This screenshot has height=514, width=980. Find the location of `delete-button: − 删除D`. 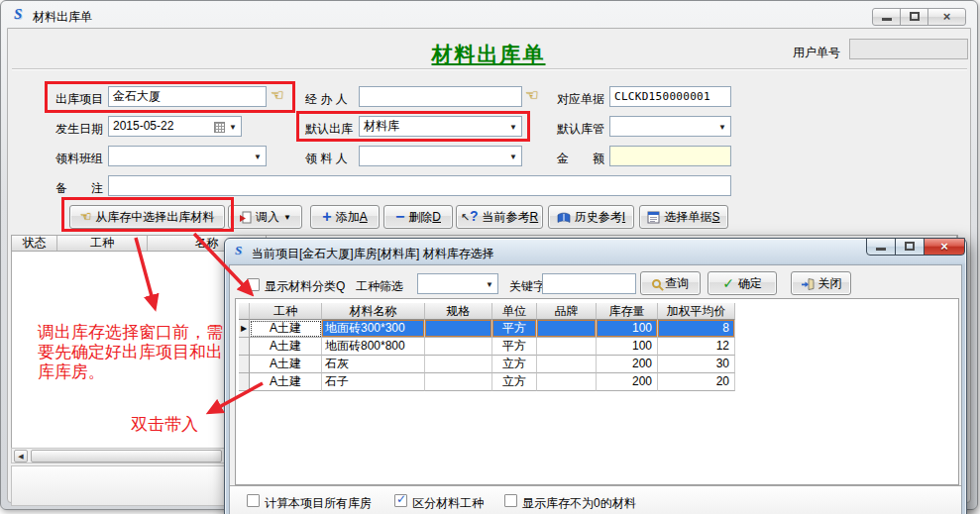

delete-button: − 删除D is located at coordinates (418, 217).